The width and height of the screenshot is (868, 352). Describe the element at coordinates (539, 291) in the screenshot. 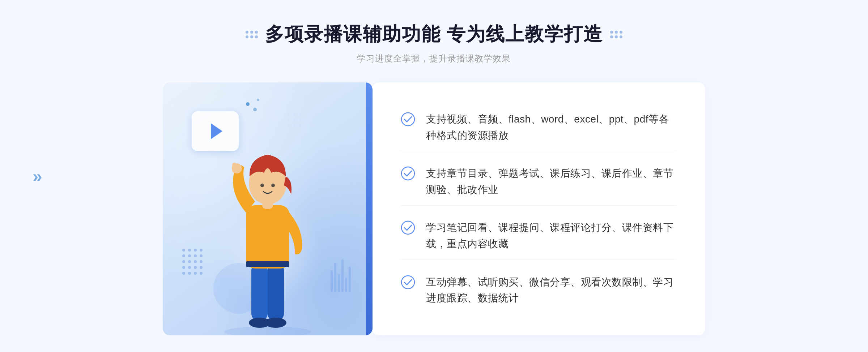

I see `feature-item-4: 互动弹幕、试听购买、微信分享、观看次数限制、学习进度跟踪、数据统计` at that location.